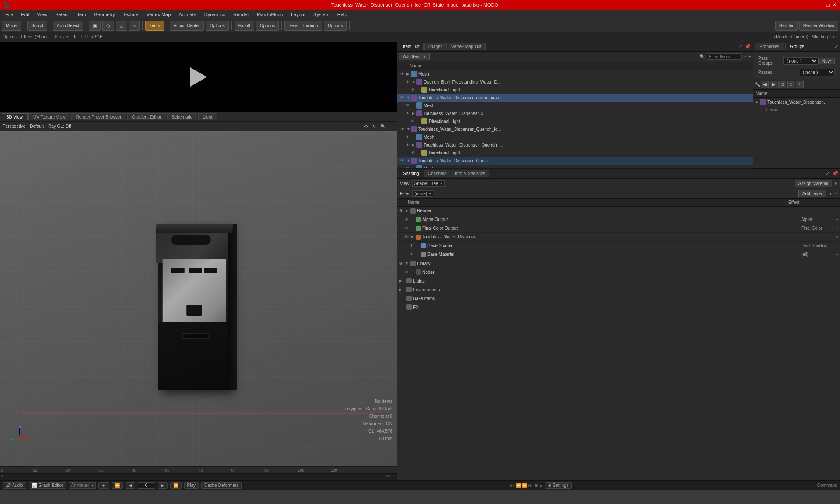 The width and height of the screenshot is (840, 504). Describe the element at coordinates (836, 46) in the screenshot. I see `groups-expand-icon: ⤢` at that location.